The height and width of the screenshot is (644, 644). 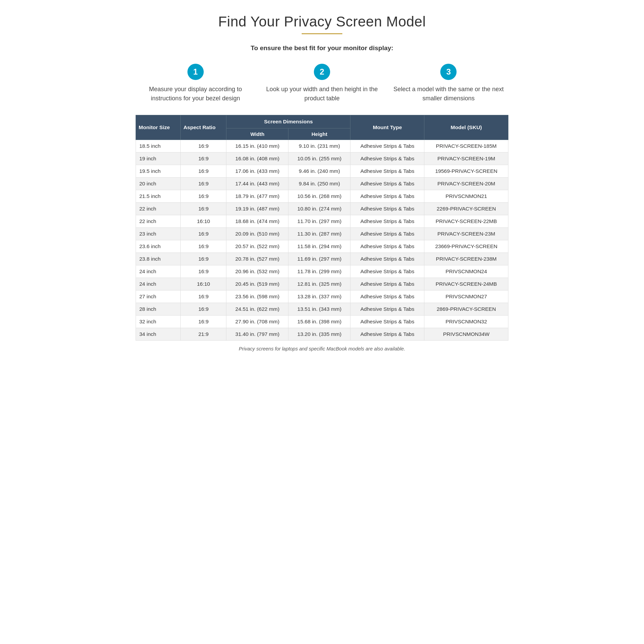 What do you see at coordinates (319, 159) in the screenshot?
I see `table-cell: 10.05 in. (255 mm)` at bounding box center [319, 159].